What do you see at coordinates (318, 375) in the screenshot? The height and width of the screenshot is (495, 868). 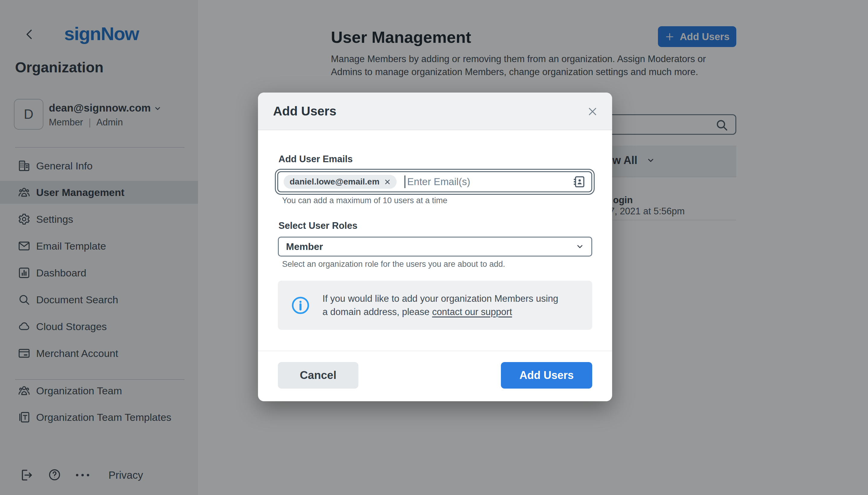 I see `cancel-button: Cancel` at bounding box center [318, 375].